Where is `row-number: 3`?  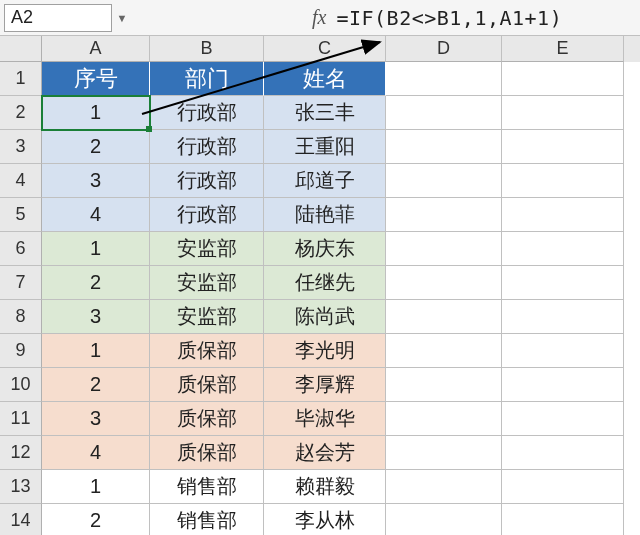 row-number: 3 is located at coordinates (21, 147).